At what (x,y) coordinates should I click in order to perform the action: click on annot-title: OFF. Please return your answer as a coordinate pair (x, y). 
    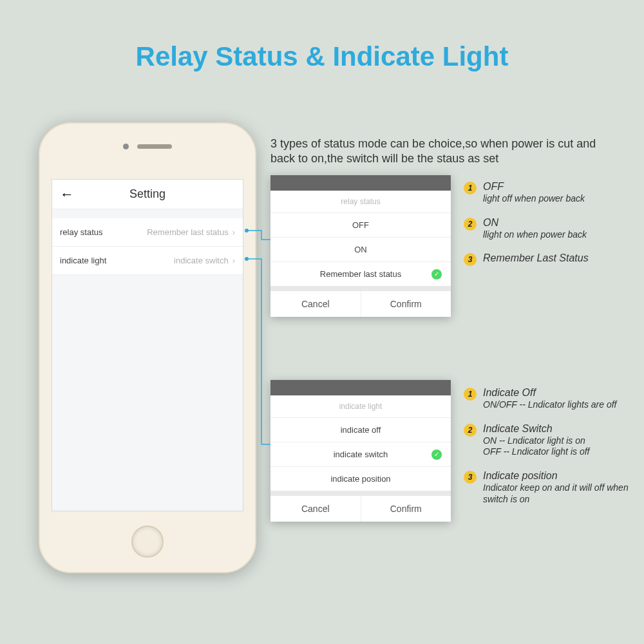
    Looking at the image, I should click on (534, 187).